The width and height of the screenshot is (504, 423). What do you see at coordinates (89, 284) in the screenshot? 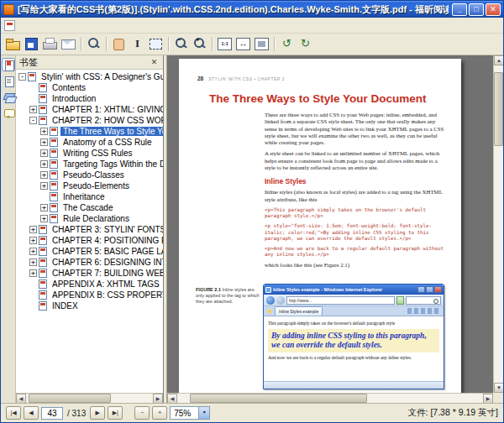
I see `bookmark-item: APPENDIX A: XHTML TAGS` at bounding box center [89, 284].